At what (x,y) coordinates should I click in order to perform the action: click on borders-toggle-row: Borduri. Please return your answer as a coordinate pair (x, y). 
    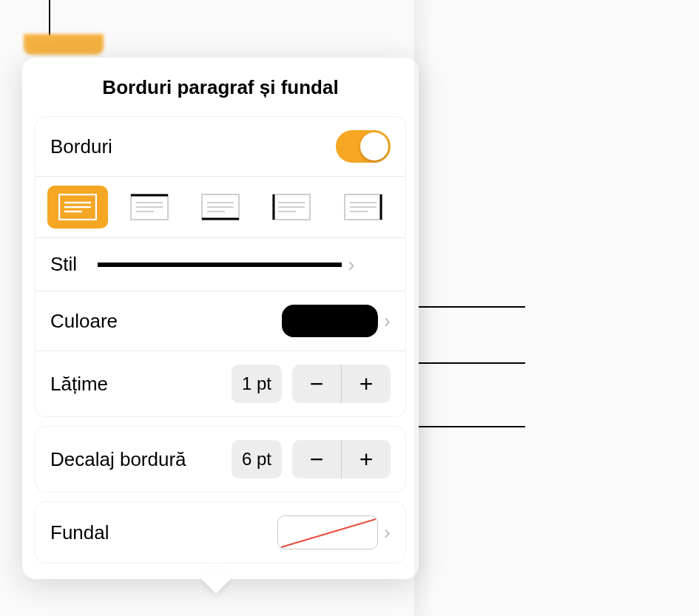
    Looking at the image, I should click on (220, 146).